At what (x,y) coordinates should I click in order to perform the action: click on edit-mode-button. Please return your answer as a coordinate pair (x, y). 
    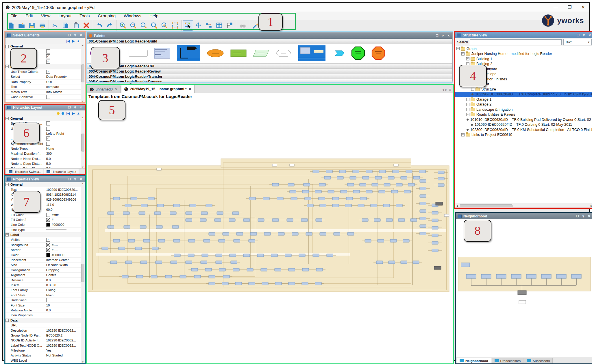
    Looking at the image, I should click on (188, 25).